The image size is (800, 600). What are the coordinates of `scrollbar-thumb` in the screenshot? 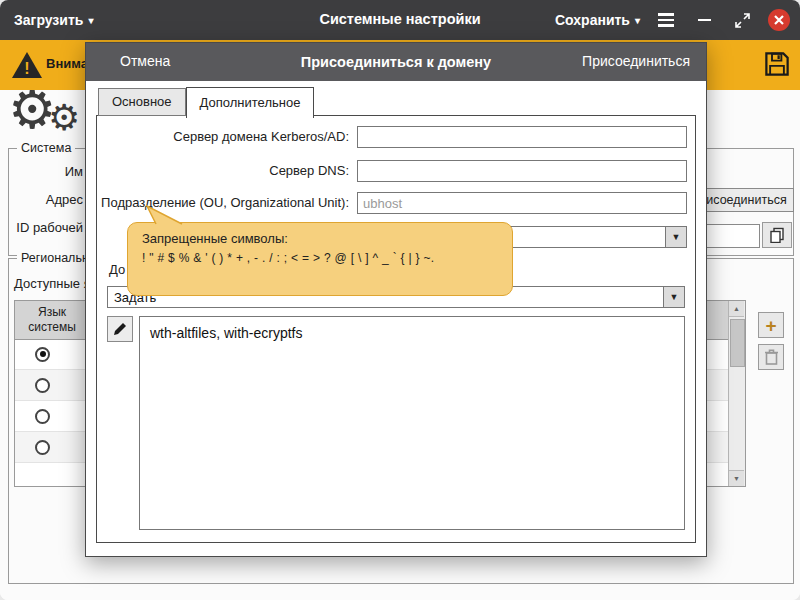 It's located at (738, 343).